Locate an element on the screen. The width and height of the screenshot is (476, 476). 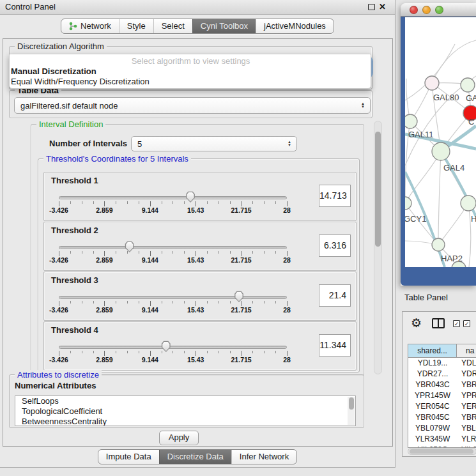
tab-label-style: Style is located at coordinates (137, 26).